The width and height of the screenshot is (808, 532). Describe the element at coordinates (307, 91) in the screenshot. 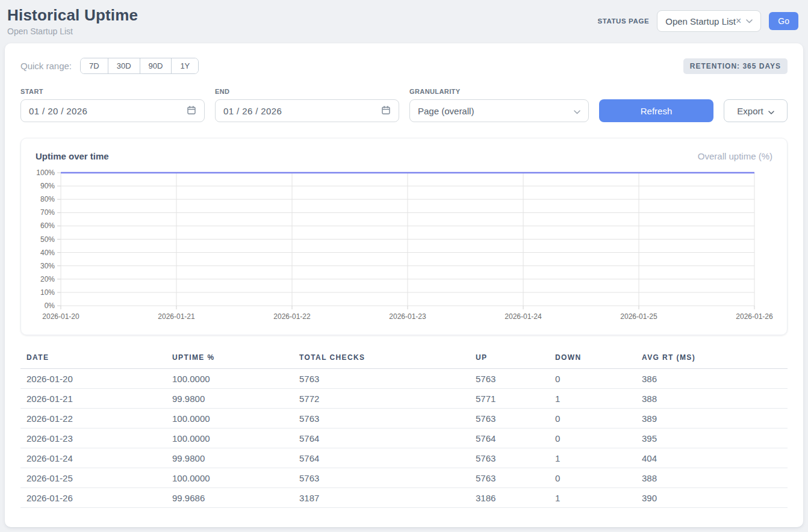

I see `end-label: END` at that location.